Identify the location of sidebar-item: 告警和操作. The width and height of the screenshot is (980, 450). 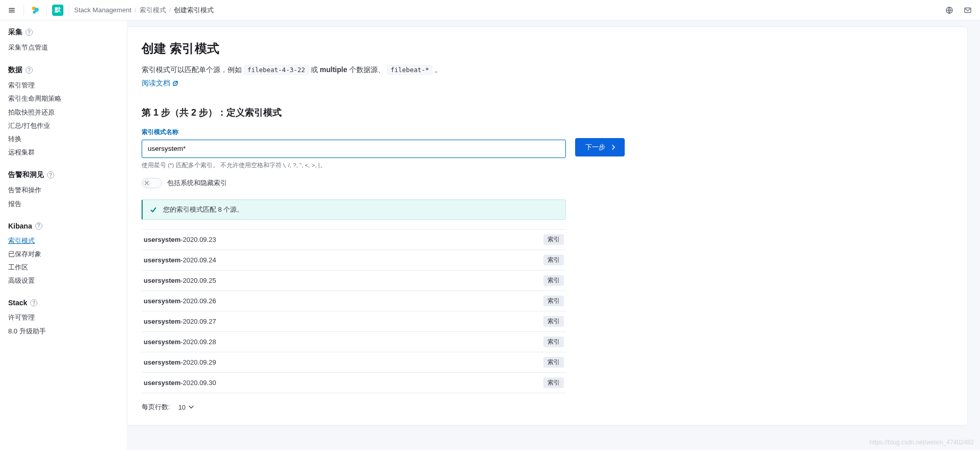
(63, 190).